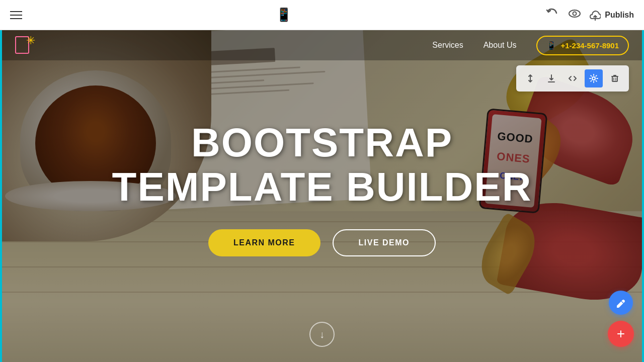 The height and width of the screenshot is (362, 644). What do you see at coordinates (530, 78) in the screenshot?
I see `sort-button` at bounding box center [530, 78].